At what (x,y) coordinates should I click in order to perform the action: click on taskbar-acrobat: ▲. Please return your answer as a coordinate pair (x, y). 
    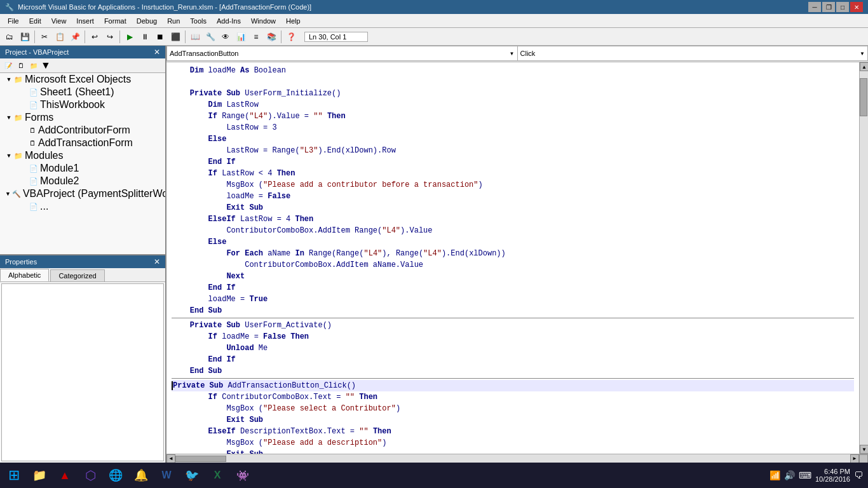
    Looking at the image, I should click on (65, 475).